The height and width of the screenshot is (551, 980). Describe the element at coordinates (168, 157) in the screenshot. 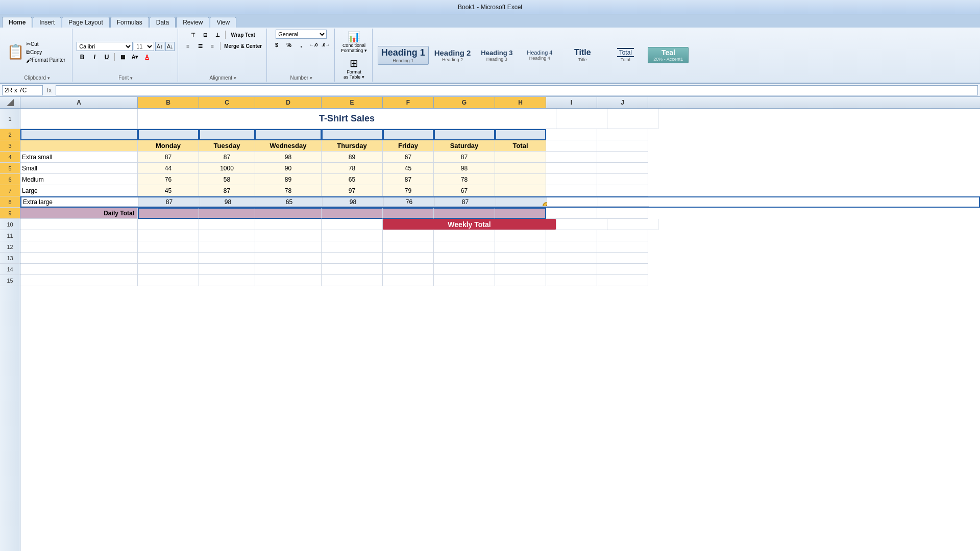

I see `cell-b4: 87` at that location.